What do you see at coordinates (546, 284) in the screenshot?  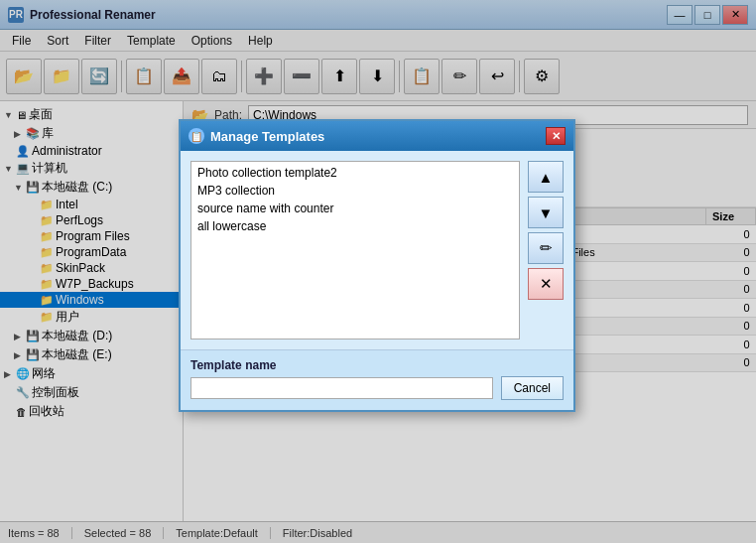 I see `template-delete-button: ✕` at bounding box center [546, 284].